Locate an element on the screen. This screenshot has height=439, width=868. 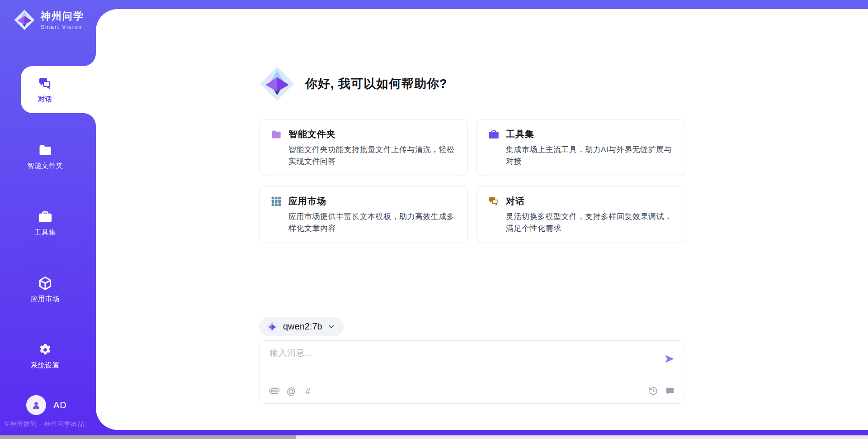
footer-credit: ©神州数码 · 神州问学出品 is located at coordinates (50, 424).